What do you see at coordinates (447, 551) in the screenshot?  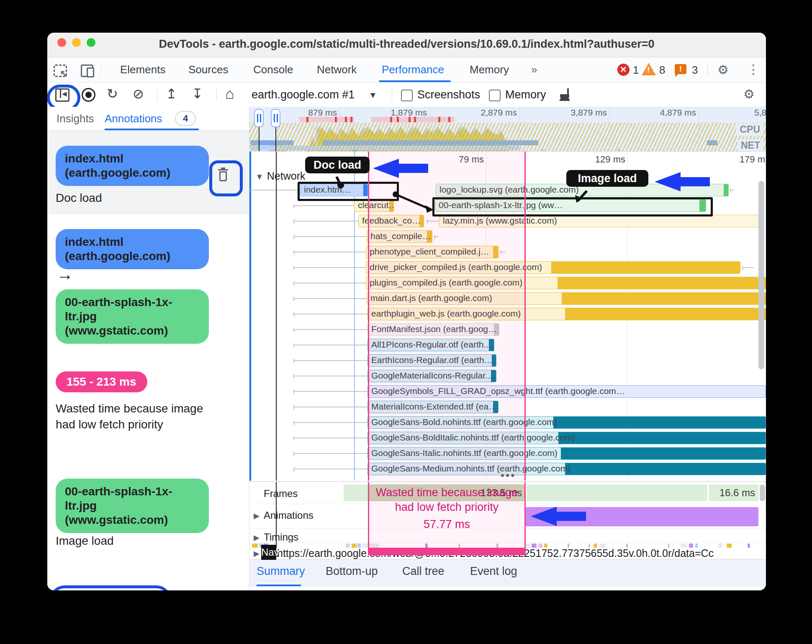 I see `wasted-time-band-bar` at bounding box center [447, 551].